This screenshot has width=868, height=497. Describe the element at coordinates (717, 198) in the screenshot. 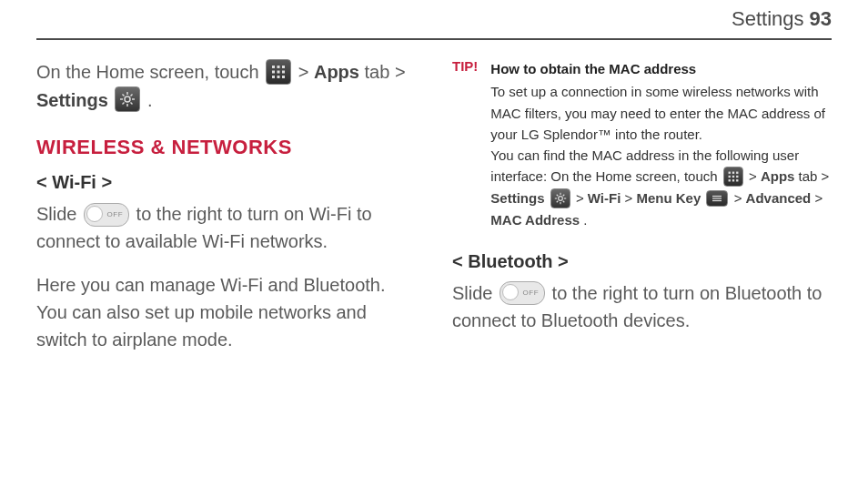

I see `menu-key-icon` at that location.